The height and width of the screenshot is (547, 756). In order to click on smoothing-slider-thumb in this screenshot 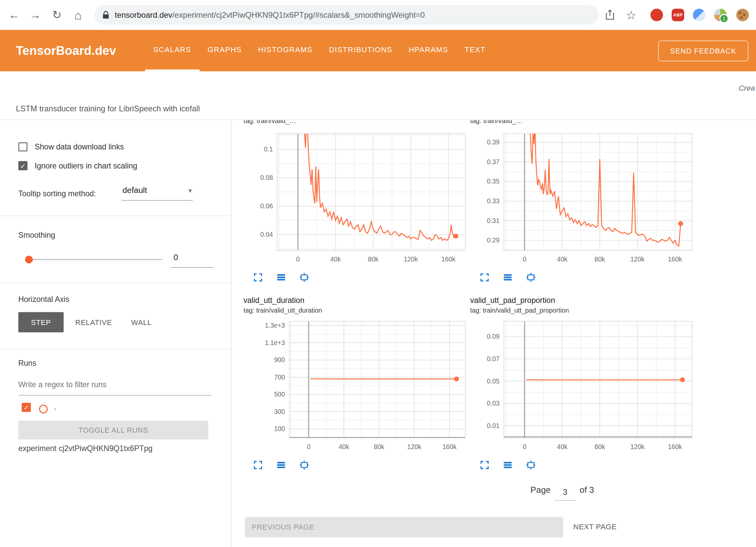, I will do `click(29, 259)`.